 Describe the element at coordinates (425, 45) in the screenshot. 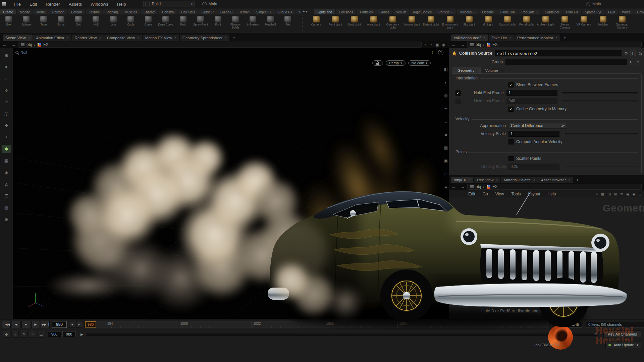

I see `pin-icon: ⌖` at that location.